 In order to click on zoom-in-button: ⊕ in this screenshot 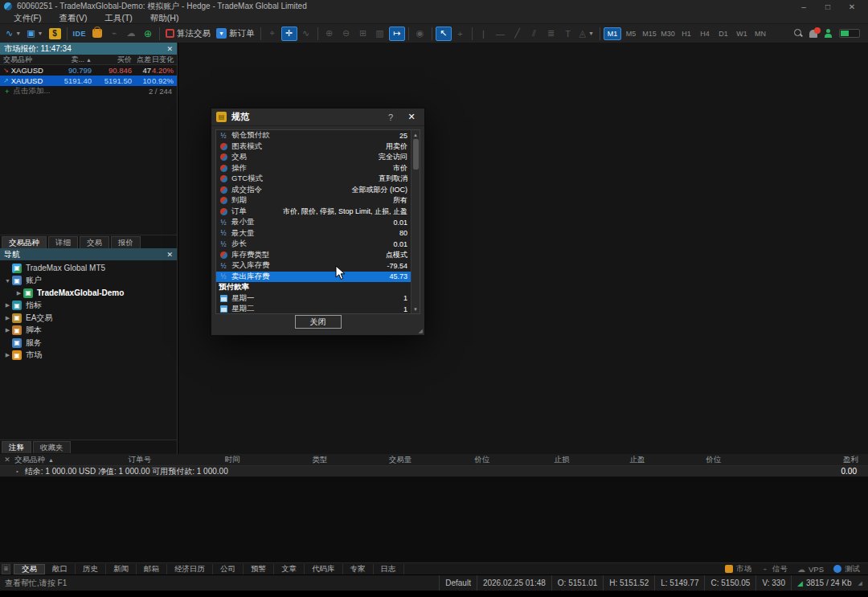, I will do `click(330, 34)`.